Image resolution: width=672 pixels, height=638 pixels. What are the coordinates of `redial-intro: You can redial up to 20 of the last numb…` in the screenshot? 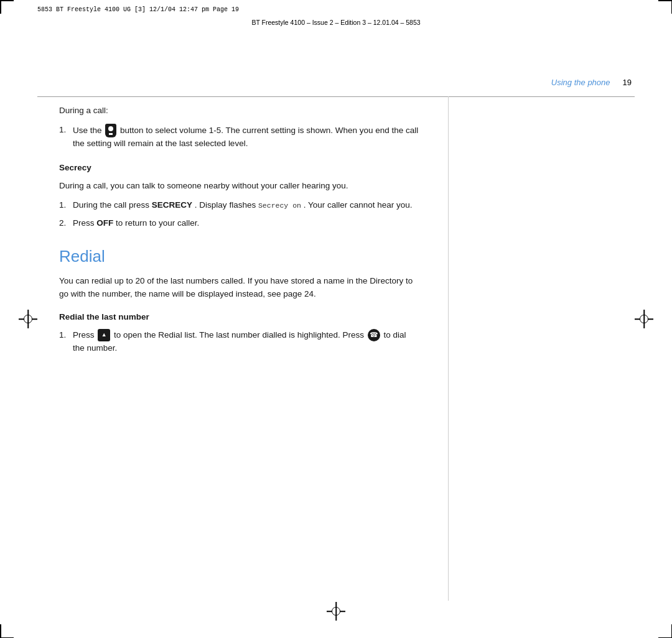 It's located at (240, 288).